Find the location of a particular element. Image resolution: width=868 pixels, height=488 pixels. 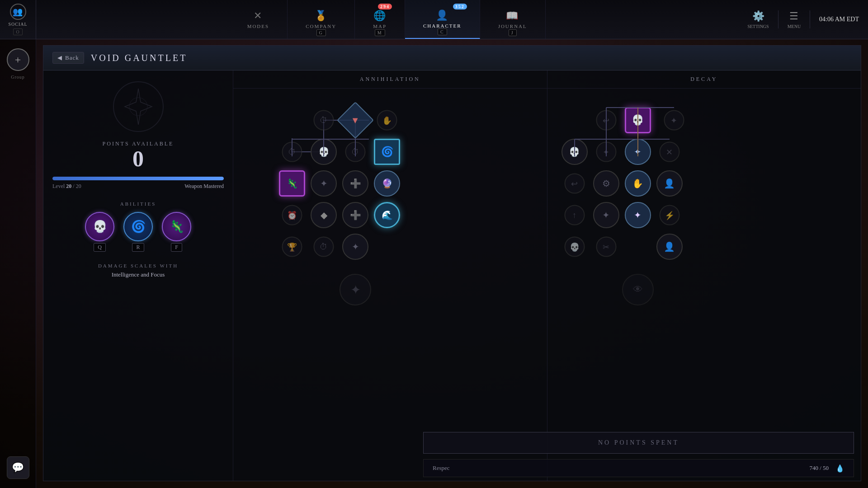

decay-node-4-0: ↑ is located at coordinates (574, 215).